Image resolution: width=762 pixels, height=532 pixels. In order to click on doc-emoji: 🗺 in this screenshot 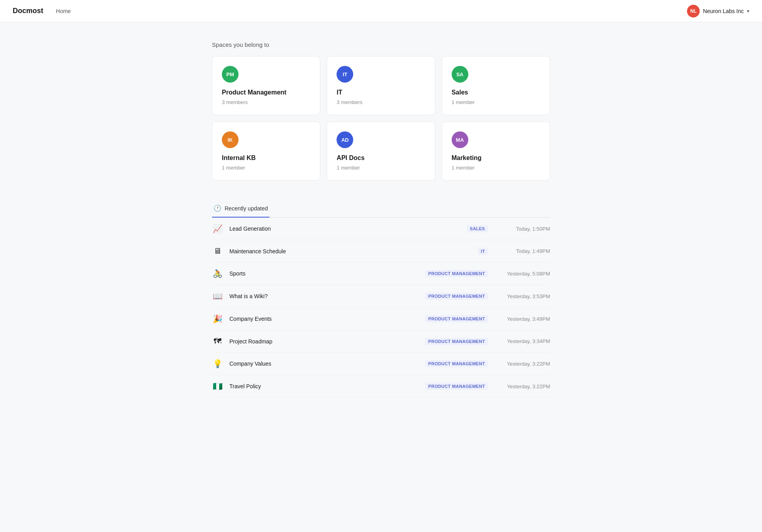, I will do `click(217, 341)`.